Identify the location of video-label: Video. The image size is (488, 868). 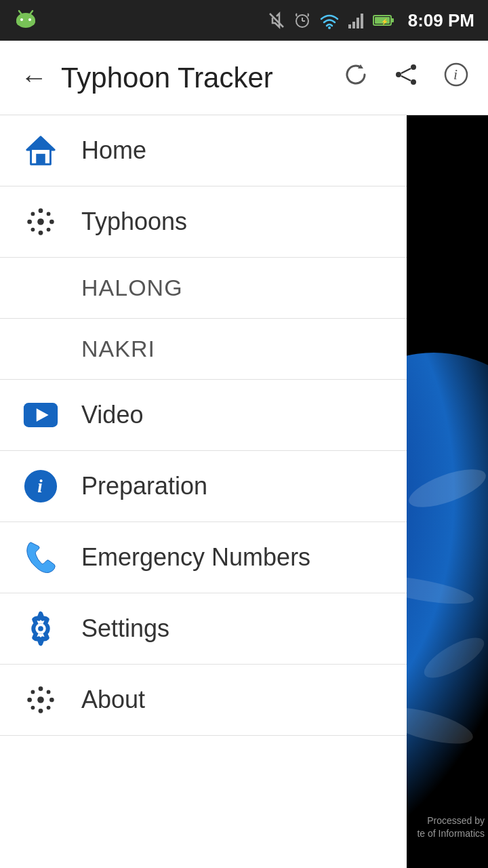
(113, 415).